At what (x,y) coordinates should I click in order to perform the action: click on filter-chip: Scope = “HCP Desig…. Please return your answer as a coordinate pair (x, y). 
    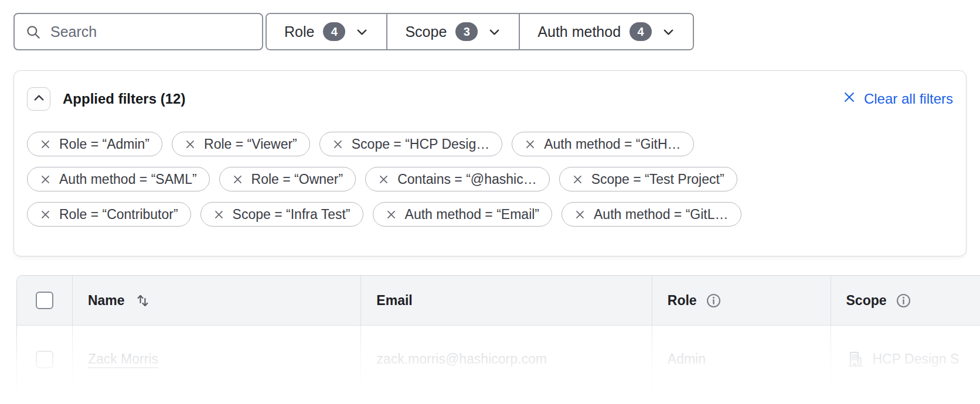
    Looking at the image, I should click on (411, 144).